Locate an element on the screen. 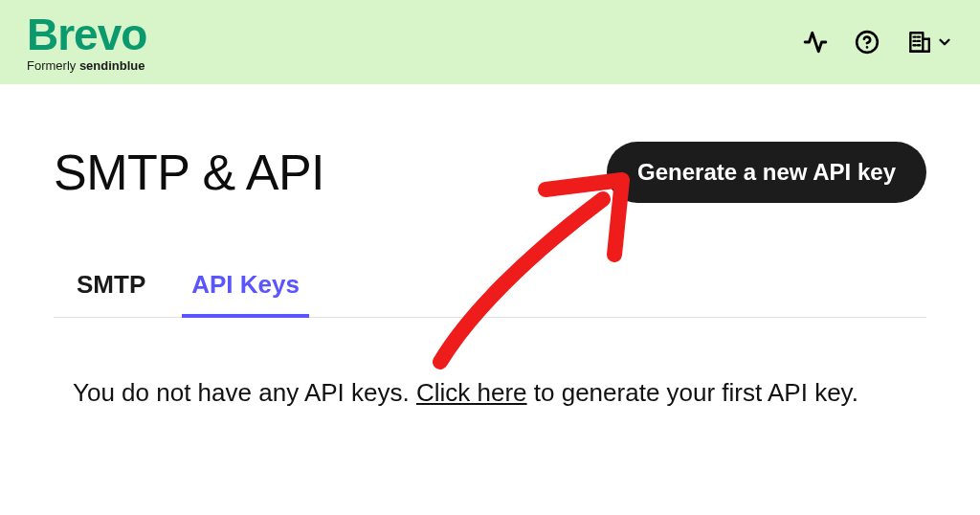 This screenshot has height=515, width=980. page-title: SMTP & API is located at coordinates (189, 172).